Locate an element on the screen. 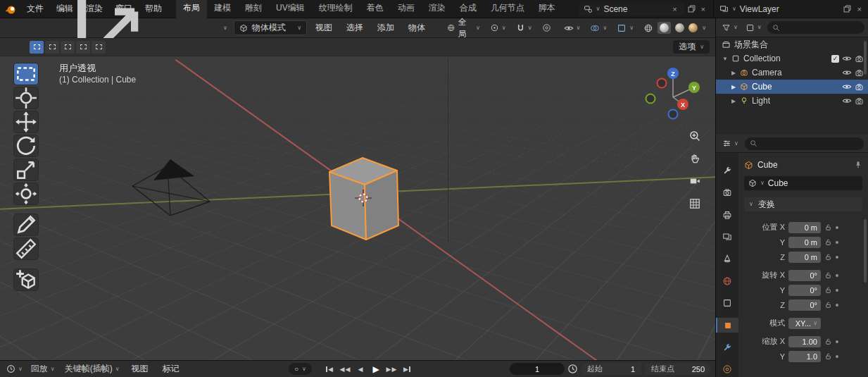 The image size is (868, 377). show-gizmo-dropdown: ∨ is located at coordinates (572, 28).